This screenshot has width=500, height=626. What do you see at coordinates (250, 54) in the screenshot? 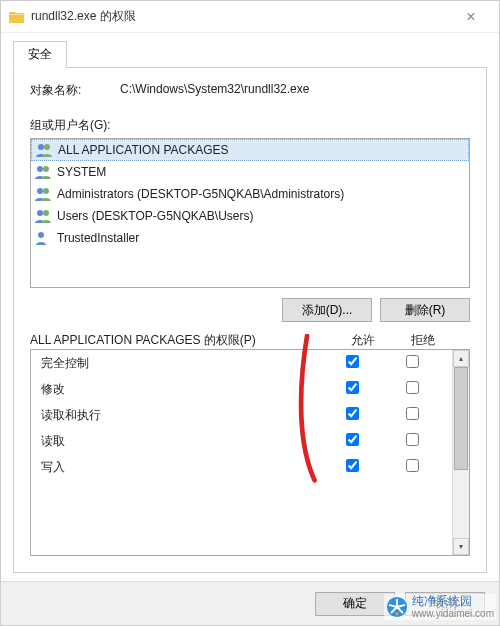
I see `tab-strip: 安全` at bounding box center [250, 54].